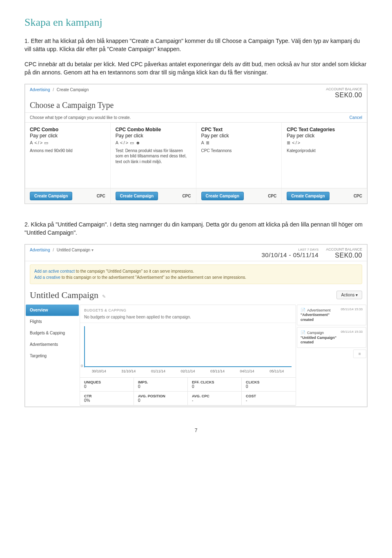 The image size is (392, 558). I want to click on card-icons: ≣</>, so click(324, 143).